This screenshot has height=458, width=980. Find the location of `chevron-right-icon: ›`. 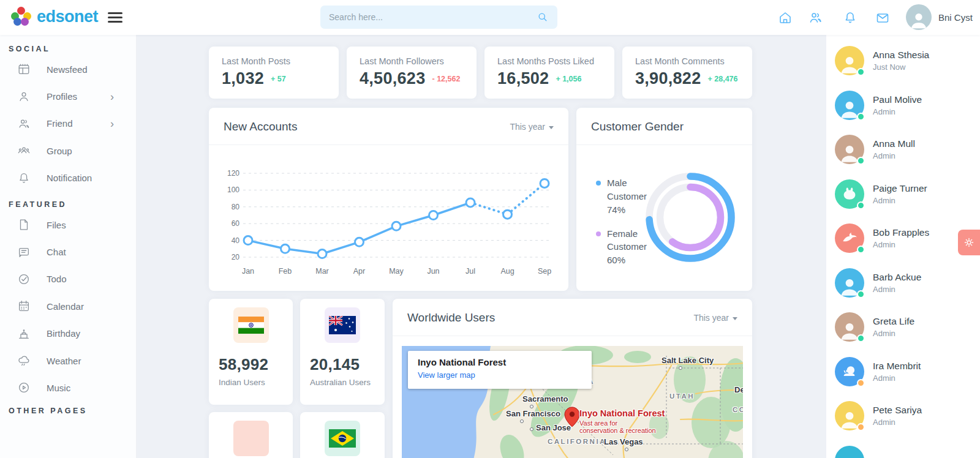

chevron-right-icon: › is located at coordinates (112, 124).